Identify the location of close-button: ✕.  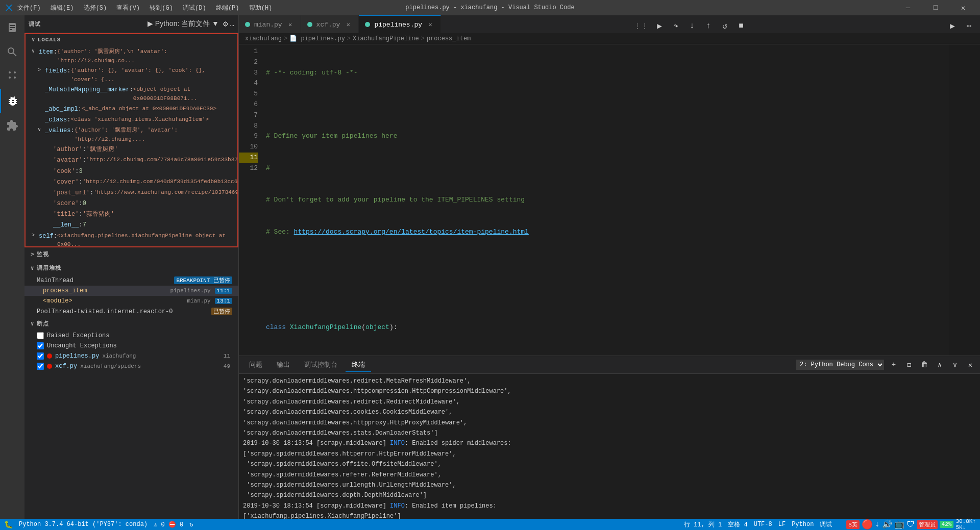
(963, 8).